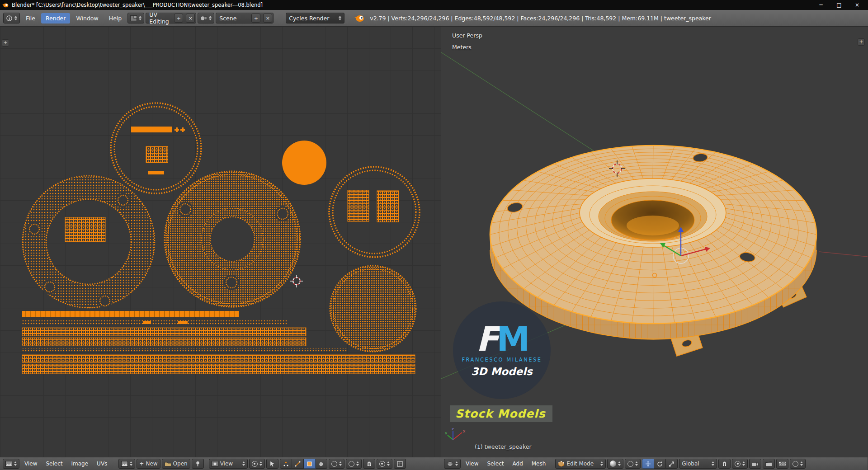 The height and width of the screenshot is (470, 868). I want to click on uv-menu-uvs: UVs, so click(102, 464).